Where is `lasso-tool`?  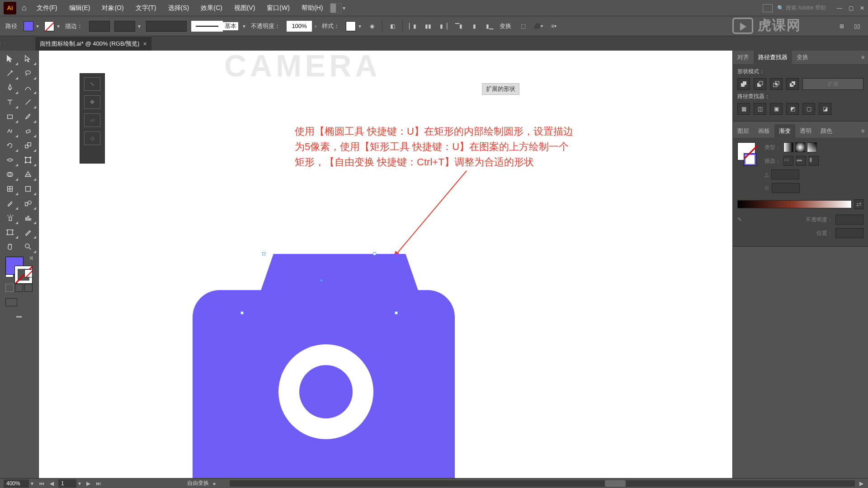
lasso-tool is located at coordinates (28, 73).